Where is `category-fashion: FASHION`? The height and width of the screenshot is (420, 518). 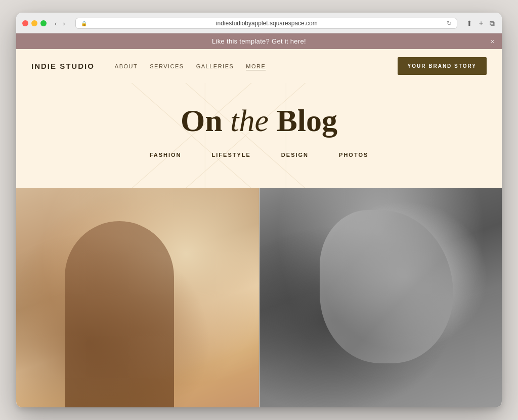 category-fashion: FASHION is located at coordinates (166, 155).